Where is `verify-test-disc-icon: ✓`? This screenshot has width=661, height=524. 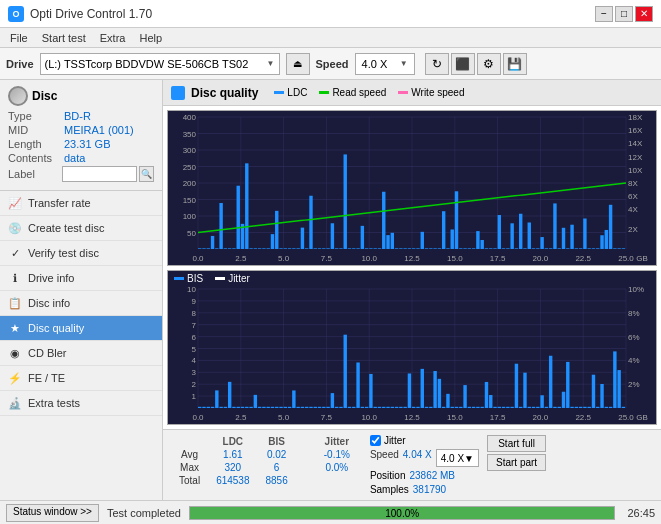 verify-test-disc-icon: ✓ is located at coordinates (15, 253).